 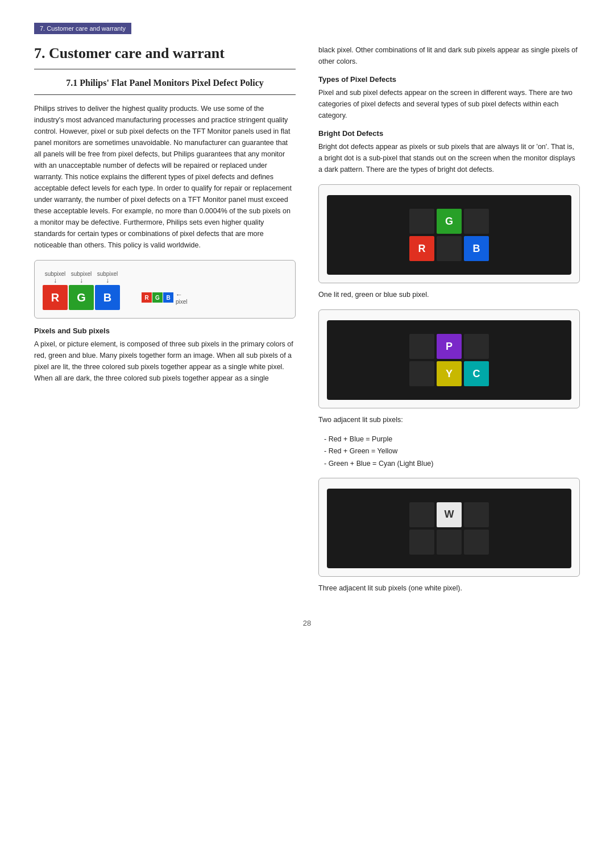 I want to click on ta-purple: P, so click(x=449, y=346).